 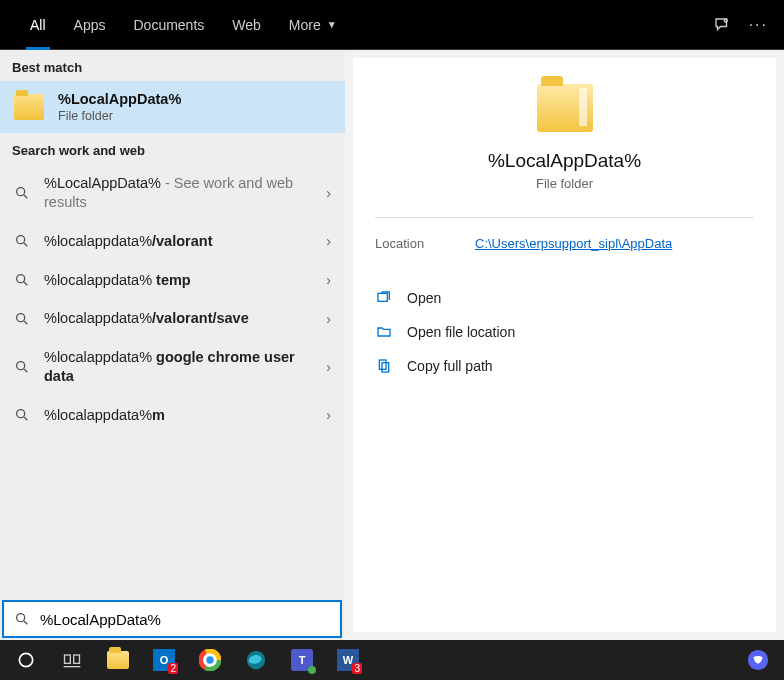 What do you see at coordinates (172, 619) in the screenshot?
I see `search-input-container` at bounding box center [172, 619].